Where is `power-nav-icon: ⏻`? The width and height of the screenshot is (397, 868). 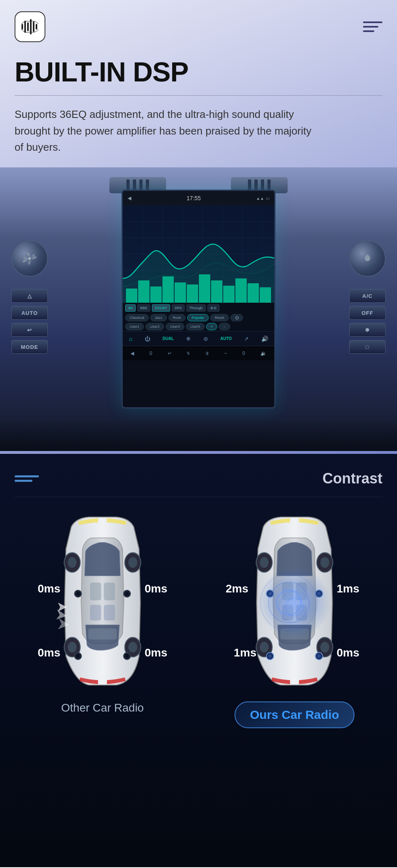 power-nav-icon: ⏻ is located at coordinates (147, 339).